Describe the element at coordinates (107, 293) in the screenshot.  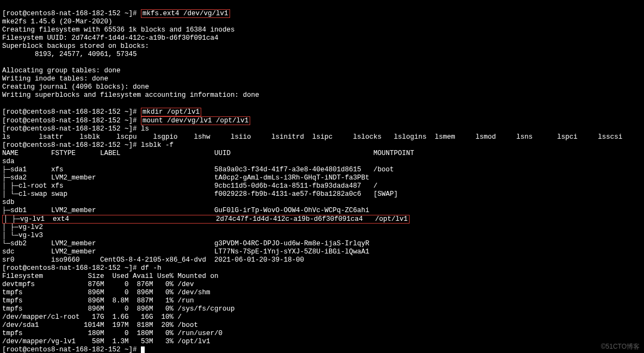
I see `df-row: tmpfs 896M 0 896M 0% /dev/shm` at that location.